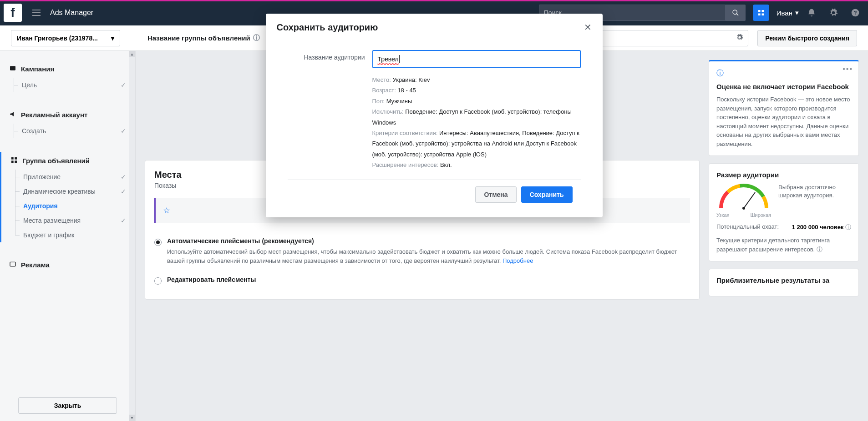  Describe the element at coordinates (13, 69) in the screenshot. I see `campaign-icon` at that location.